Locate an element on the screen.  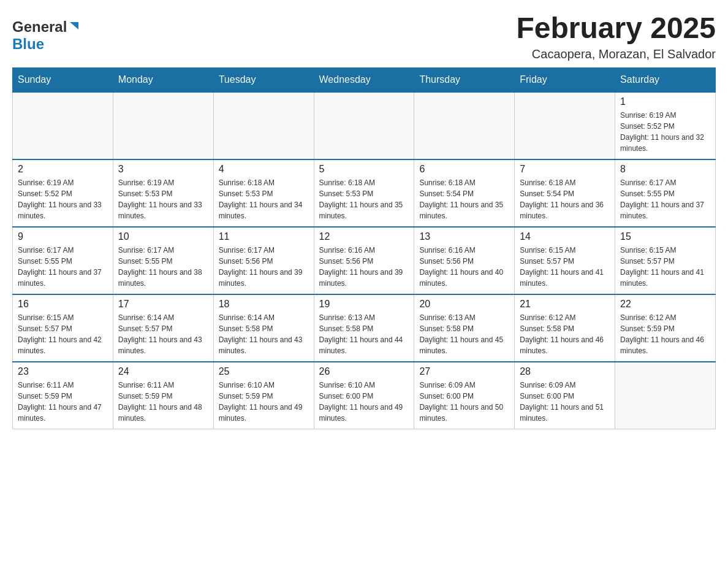
day-number: 7 is located at coordinates (565, 169).